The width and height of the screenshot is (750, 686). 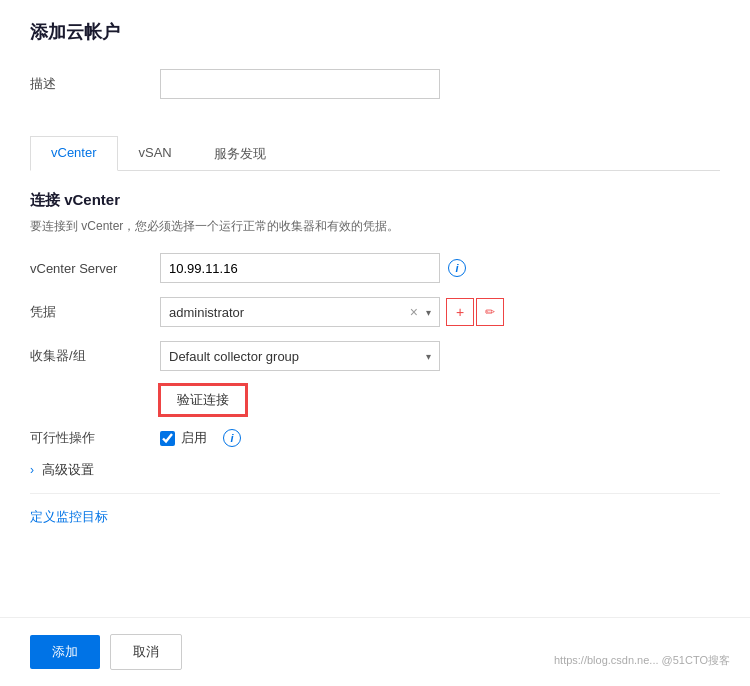 I want to click on collector-value: Default collector group, so click(x=296, y=356).